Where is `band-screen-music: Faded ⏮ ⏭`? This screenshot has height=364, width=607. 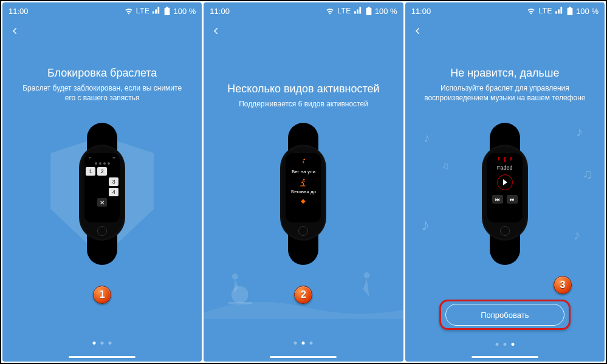 band-screen-music: Faded ⏮ ⏭ is located at coordinates (505, 188).